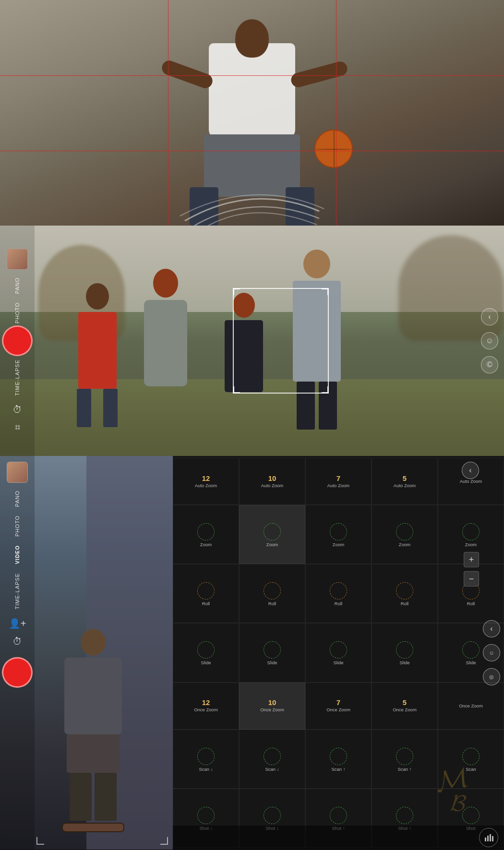 The height and width of the screenshot is (850, 504). I want to click on focus-corner-tl, so click(237, 292).